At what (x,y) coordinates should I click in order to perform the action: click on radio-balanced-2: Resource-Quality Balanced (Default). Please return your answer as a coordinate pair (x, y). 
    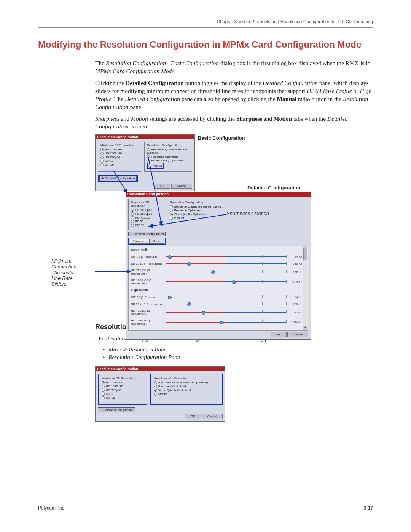
    Looking at the image, I should click on (237, 206).